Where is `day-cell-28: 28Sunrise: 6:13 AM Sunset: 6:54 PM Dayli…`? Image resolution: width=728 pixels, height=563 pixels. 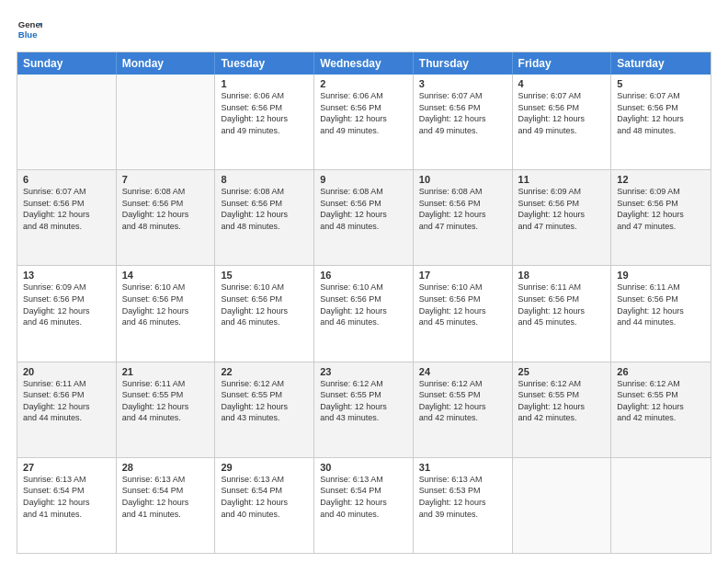 day-cell-28: 28Sunrise: 6:13 AM Sunset: 6:54 PM Dayli… is located at coordinates (166, 506).